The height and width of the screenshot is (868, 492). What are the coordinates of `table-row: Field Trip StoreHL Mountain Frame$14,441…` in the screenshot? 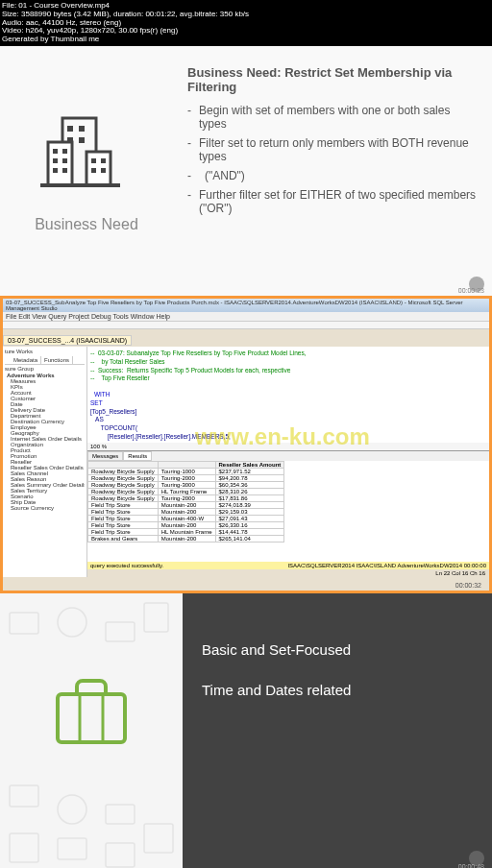 It's located at (186, 532).